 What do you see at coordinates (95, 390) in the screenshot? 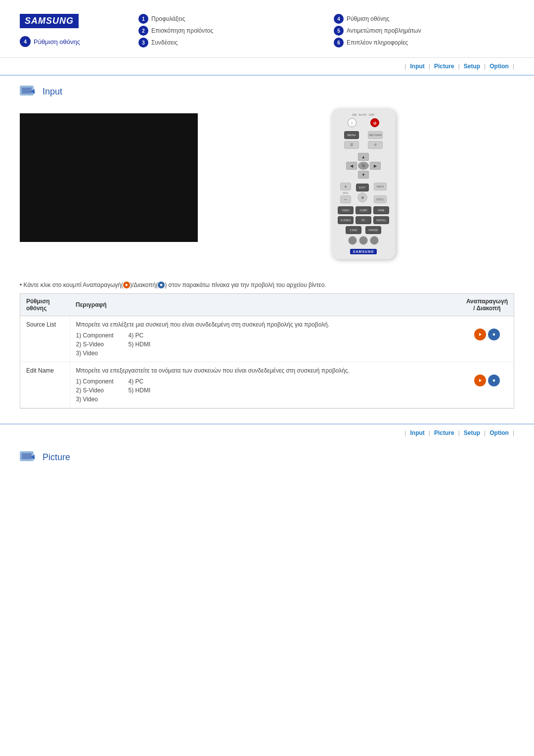
I see `edit-item-2: 2) S-Video` at bounding box center [95, 390].